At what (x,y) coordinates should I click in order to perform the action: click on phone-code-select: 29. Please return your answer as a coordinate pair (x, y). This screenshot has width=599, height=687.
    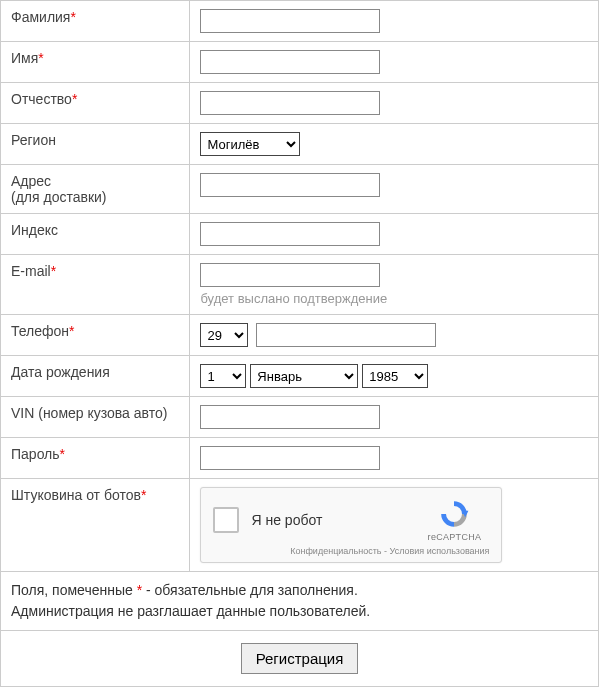
    Looking at the image, I should click on (224, 335).